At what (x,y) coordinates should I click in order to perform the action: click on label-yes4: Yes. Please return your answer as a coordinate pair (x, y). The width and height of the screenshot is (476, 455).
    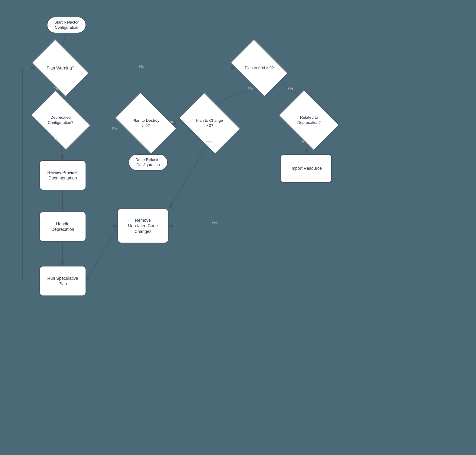
    Looking at the image, I should click on (209, 142).